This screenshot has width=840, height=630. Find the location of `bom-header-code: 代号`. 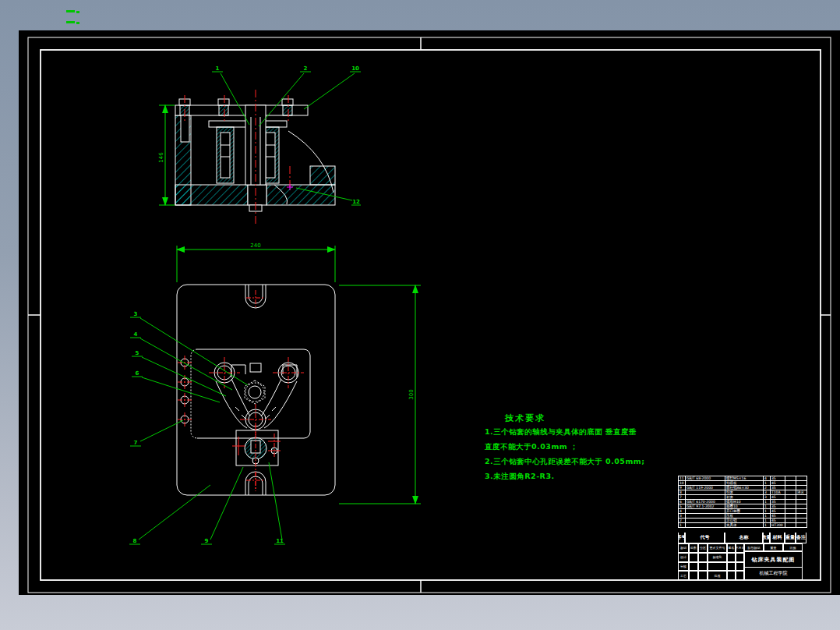

bom-header-code: 代号 is located at coordinates (704, 538).